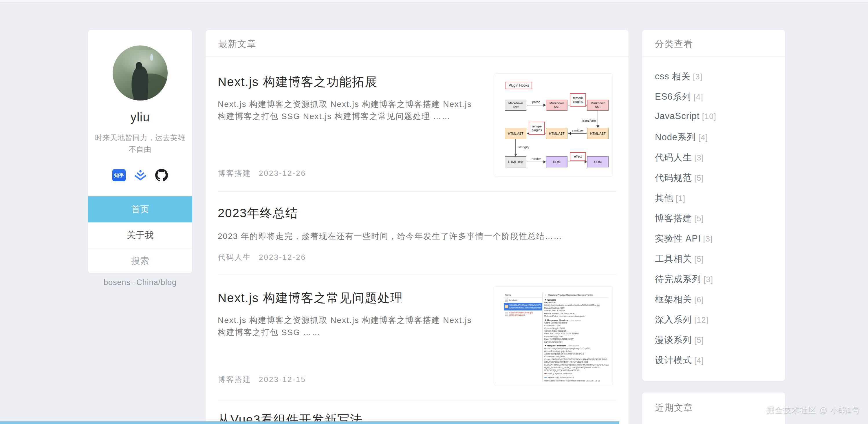 The height and width of the screenshot is (424, 868). What do you see at coordinates (555, 346) in the screenshot?
I see `devtools-request-title-text: ▼ Request Headers` at bounding box center [555, 346].